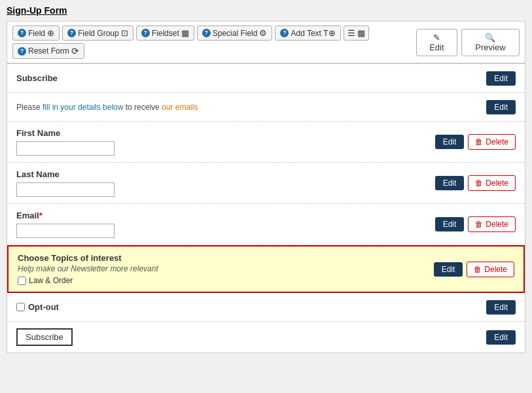  What do you see at coordinates (492, 224) in the screenshot?
I see `email-delete-button: 🗑 Delete` at bounding box center [492, 224].